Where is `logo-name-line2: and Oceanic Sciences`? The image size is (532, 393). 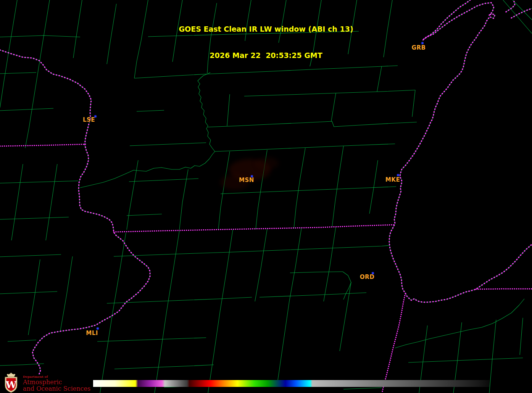 logo-name-line2: and Oceanic Sciences is located at coordinates (56, 388).